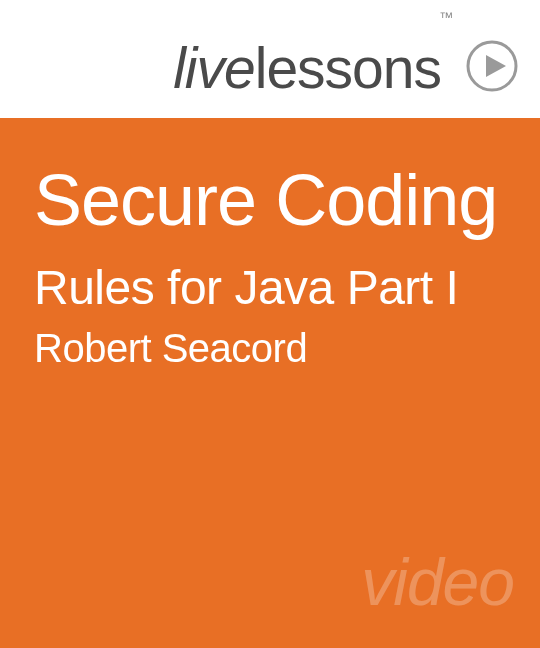 This screenshot has width=540, height=648. I want to click on play-icon, so click(490, 68).